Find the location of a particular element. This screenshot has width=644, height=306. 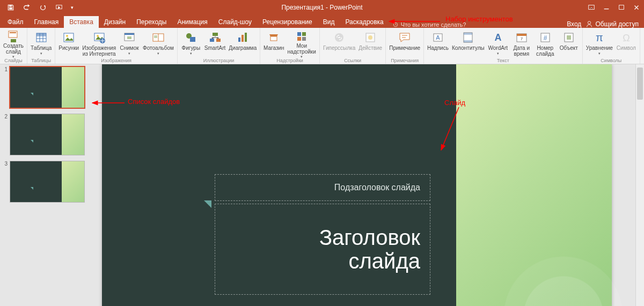

online-pictures-button: Изображения из Интернета is located at coordinates (99, 43).